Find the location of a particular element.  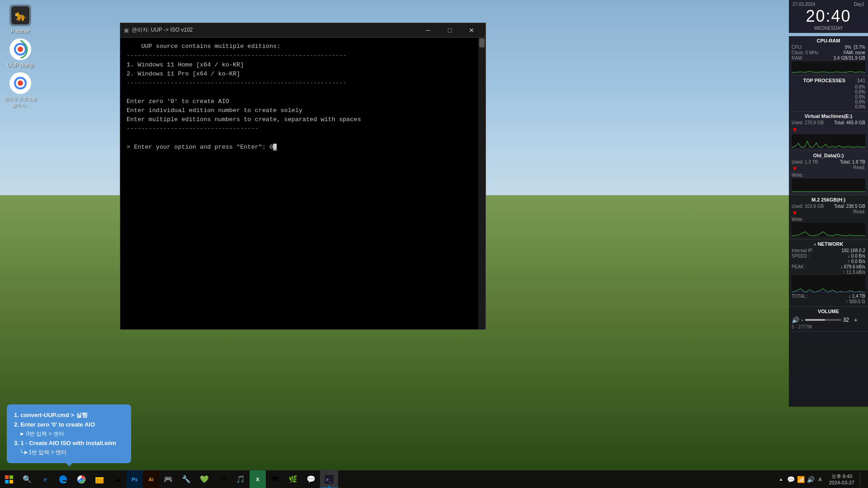

taskbar-app-chrome is located at coordinates (81, 479).